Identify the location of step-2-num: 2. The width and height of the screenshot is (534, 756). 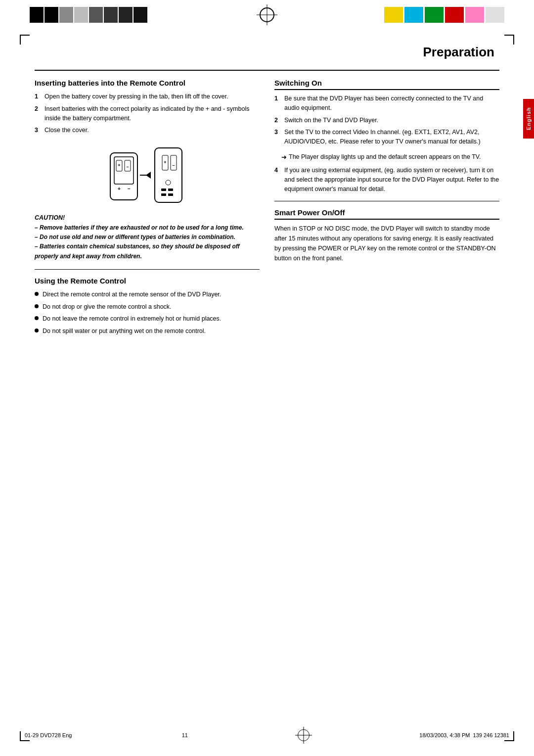
(38, 114).